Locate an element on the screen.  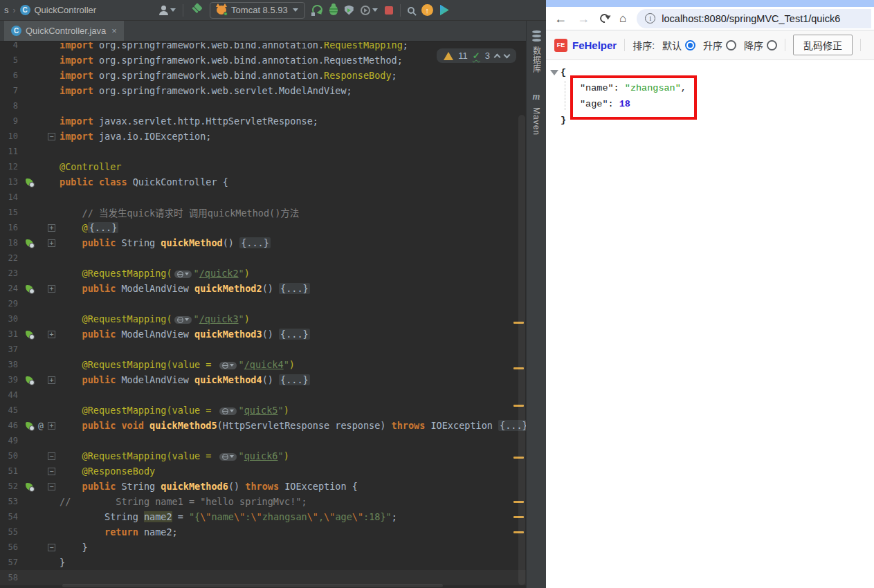
collapse-icon is located at coordinates (554, 73).